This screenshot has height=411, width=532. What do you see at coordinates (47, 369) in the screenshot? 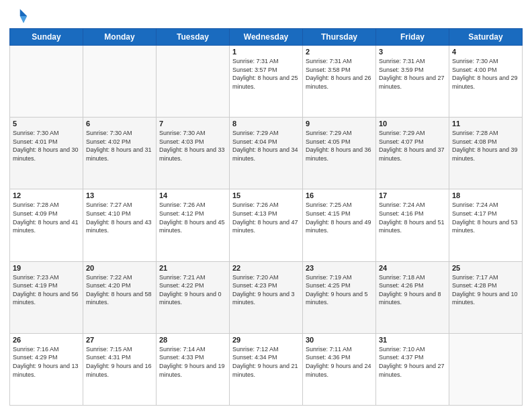
I see `calendar-cell: 26Sunrise: 7:16 AM Sunset: 4:29 PM Dayli…` at bounding box center [47, 369].